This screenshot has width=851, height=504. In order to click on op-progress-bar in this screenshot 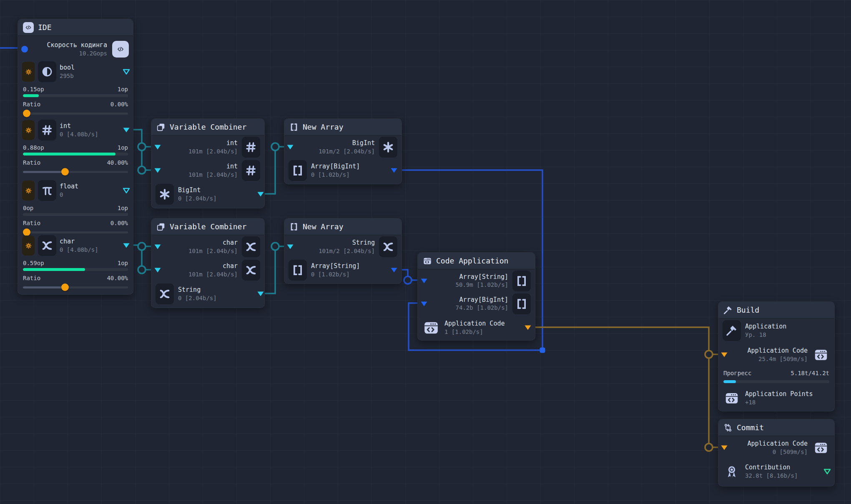, I will do `click(75, 269)`.